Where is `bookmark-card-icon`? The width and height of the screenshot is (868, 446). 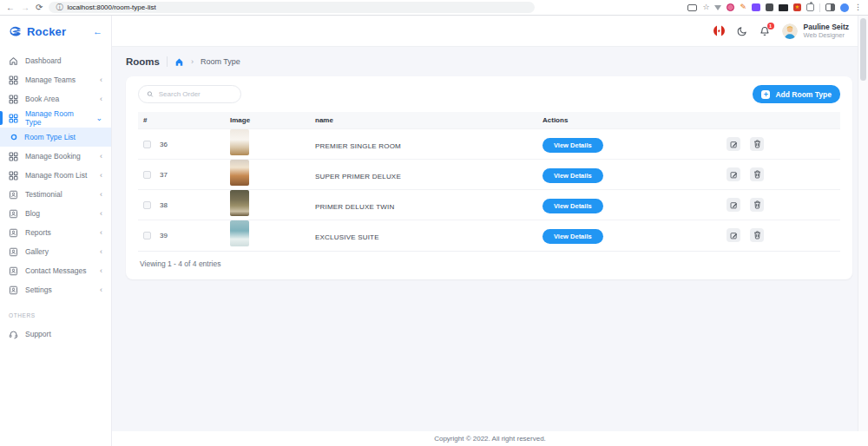 bookmark-card-icon is located at coordinates (693, 8).